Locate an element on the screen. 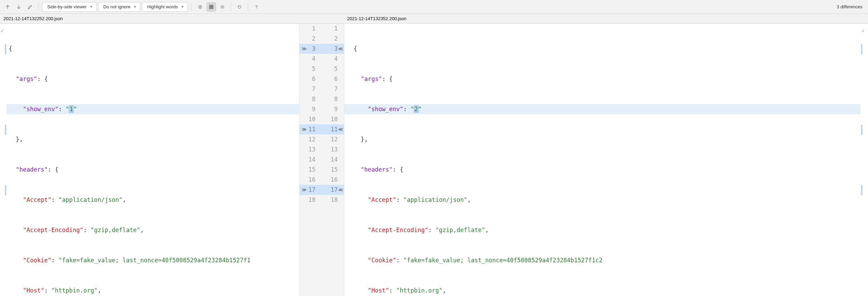 The width and height of the screenshot is (868, 296). left-line-numbers: 1 2 3 4 5 6 7 8 9 10 11 12 13 14 15 16 1… is located at coordinates (311, 160).